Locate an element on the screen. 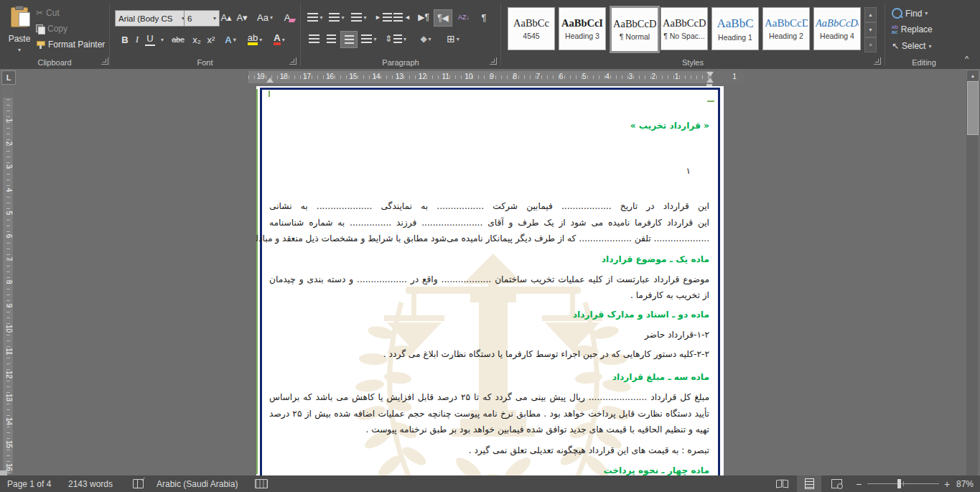 This screenshot has width=980, height=492. h-scrollbar-stub is located at coordinates (4, 473).